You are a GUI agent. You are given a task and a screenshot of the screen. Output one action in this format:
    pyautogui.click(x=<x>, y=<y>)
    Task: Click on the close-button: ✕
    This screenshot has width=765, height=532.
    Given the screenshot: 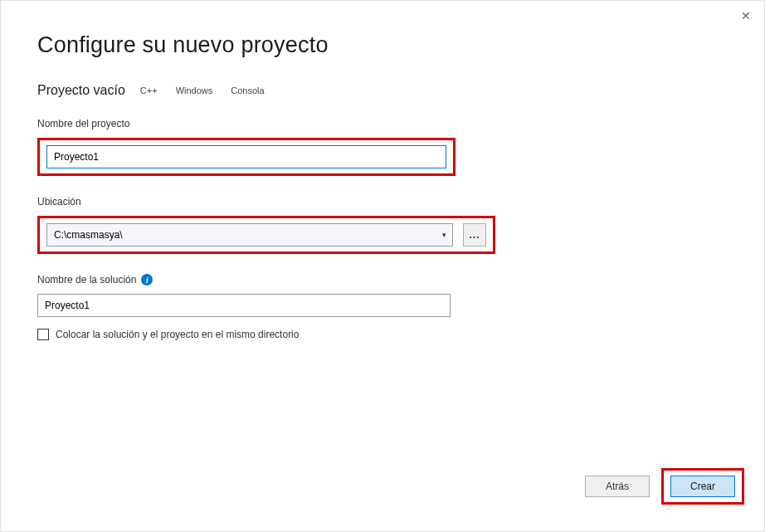 What is the action you would take?
    pyautogui.click(x=746, y=16)
    